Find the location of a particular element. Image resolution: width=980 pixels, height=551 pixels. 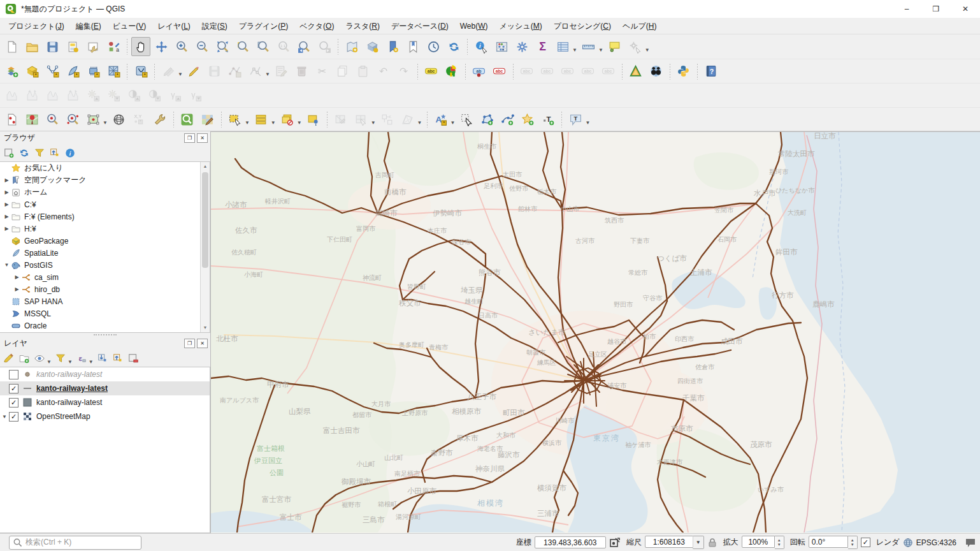

new-shapefile-layer-icon: * is located at coordinates (52, 71).